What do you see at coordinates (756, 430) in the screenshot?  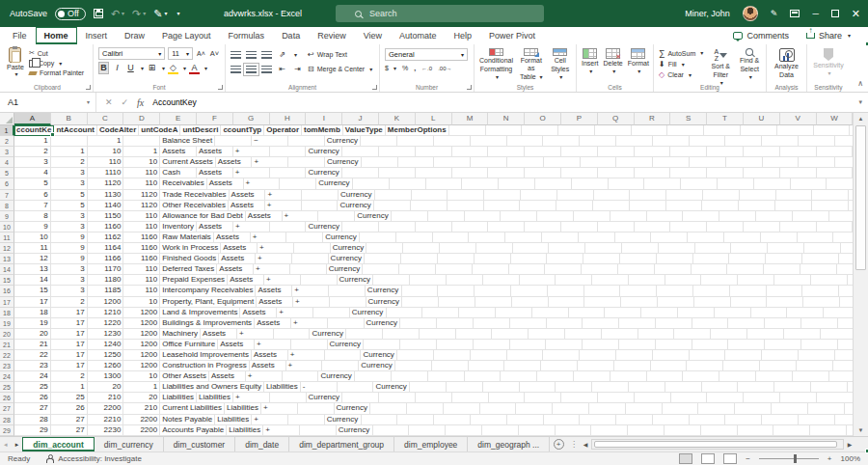 I see `cell-T29` at bounding box center [756, 430].